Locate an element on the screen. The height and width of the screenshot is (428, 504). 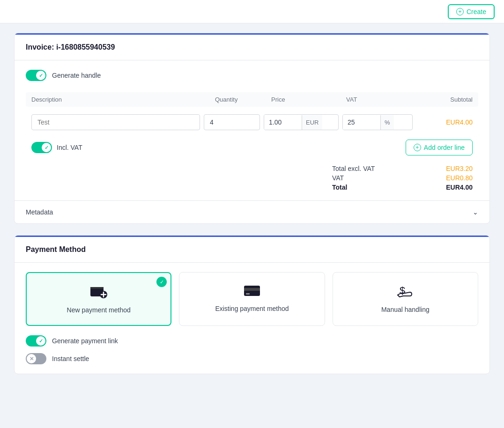
circle-plus-icon: + is located at coordinates (460, 12).